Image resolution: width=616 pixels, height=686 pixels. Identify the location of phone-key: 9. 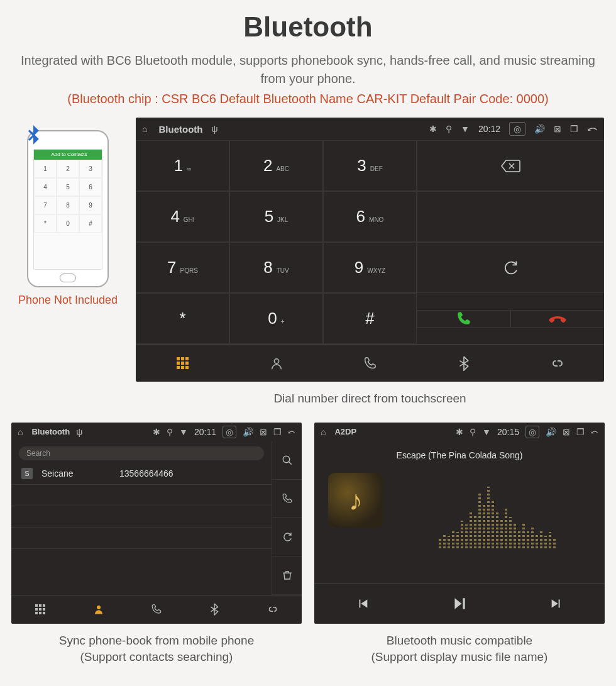
(91, 205).